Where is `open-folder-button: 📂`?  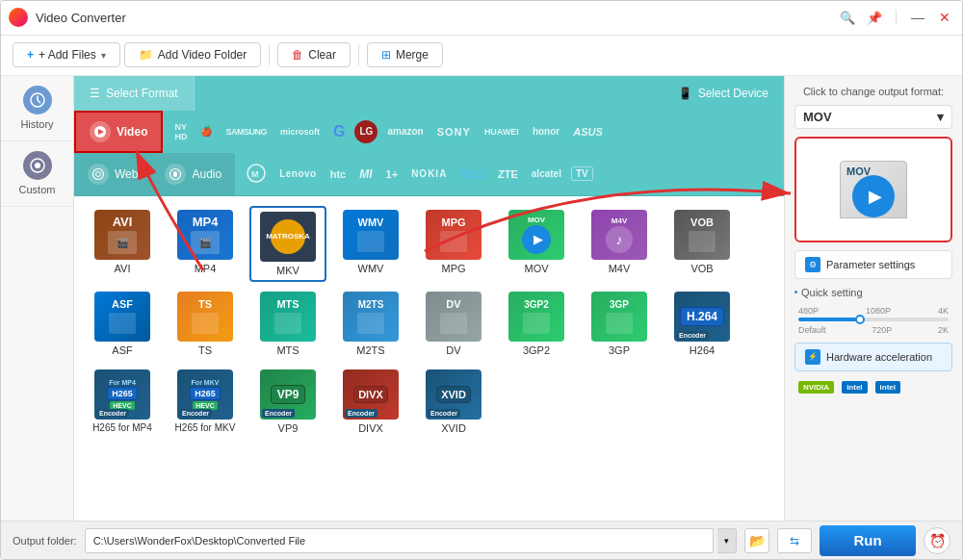 open-folder-button: 📂 is located at coordinates (757, 541).